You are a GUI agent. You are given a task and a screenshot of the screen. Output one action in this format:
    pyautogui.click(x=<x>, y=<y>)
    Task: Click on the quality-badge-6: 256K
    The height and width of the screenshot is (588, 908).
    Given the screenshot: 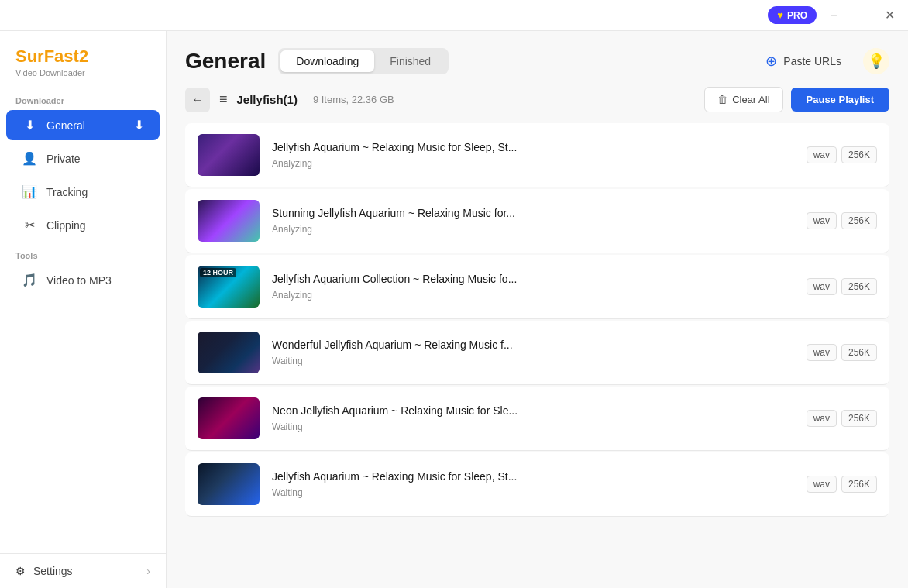 What is the action you would take?
    pyautogui.click(x=859, y=484)
    